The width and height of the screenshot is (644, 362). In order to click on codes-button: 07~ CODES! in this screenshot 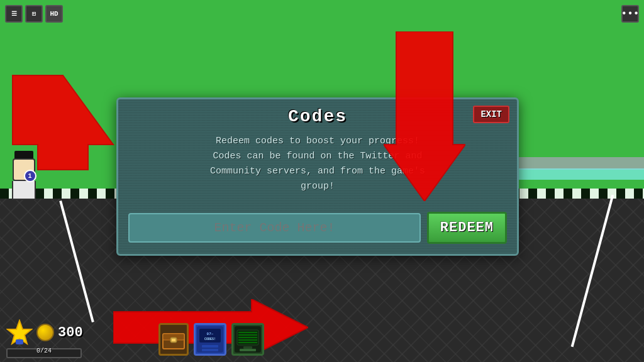, I will do `click(210, 339)`.